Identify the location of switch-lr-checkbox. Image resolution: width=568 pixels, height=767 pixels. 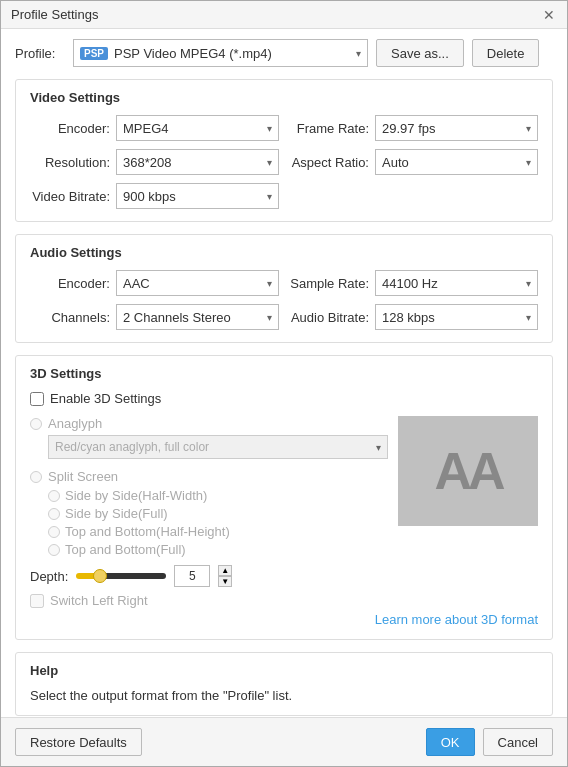
(37, 601).